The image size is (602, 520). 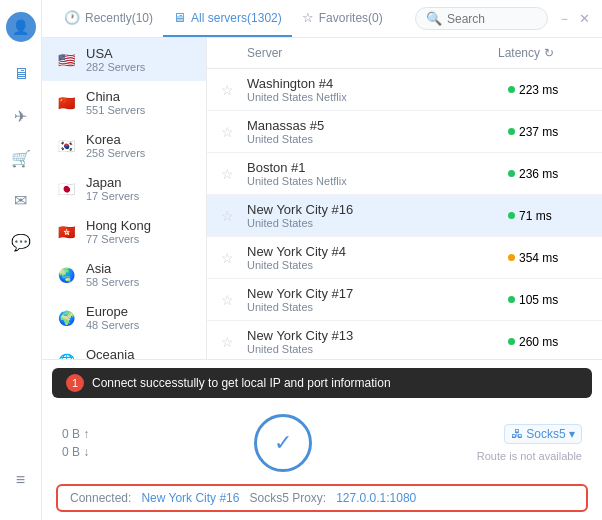 I want to click on favorite-star-3: ☆, so click(x=230, y=216).